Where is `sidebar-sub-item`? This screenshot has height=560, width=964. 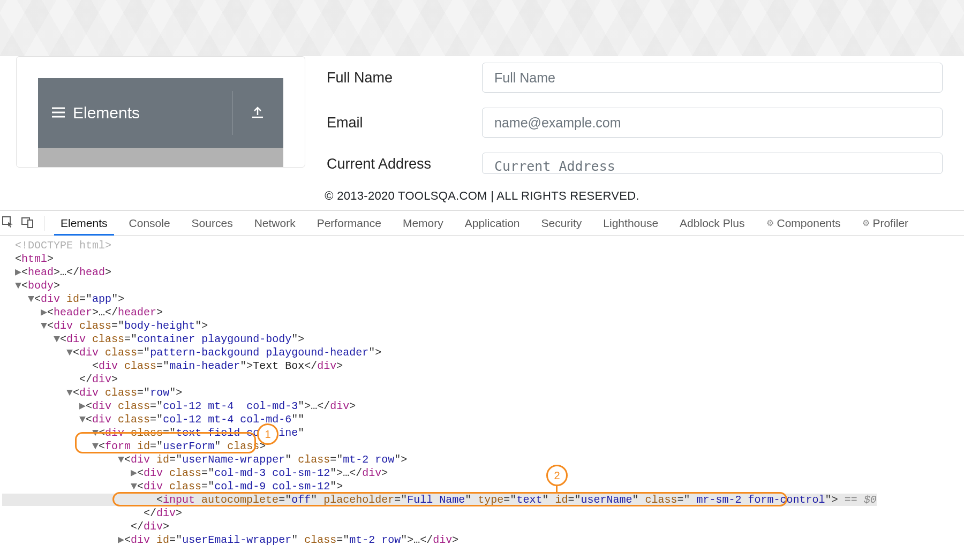 sidebar-sub-item is located at coordinates (161, 157).